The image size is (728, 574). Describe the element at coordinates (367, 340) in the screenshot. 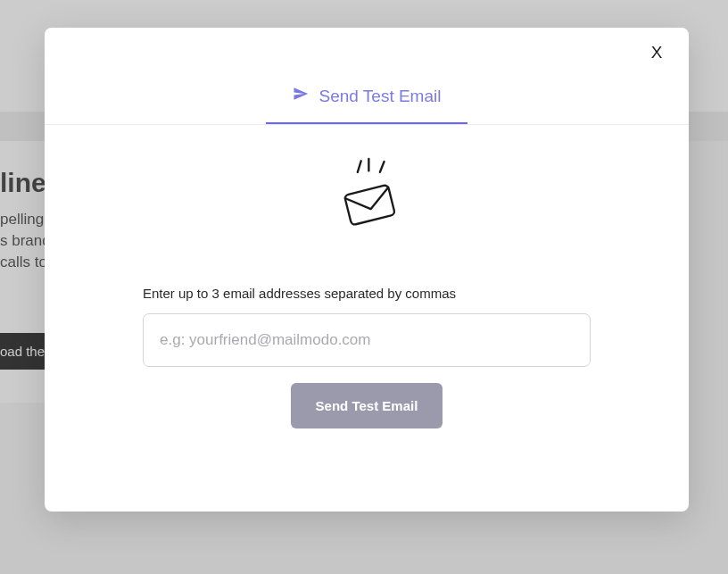

I see `email-addresses-input` at that location.